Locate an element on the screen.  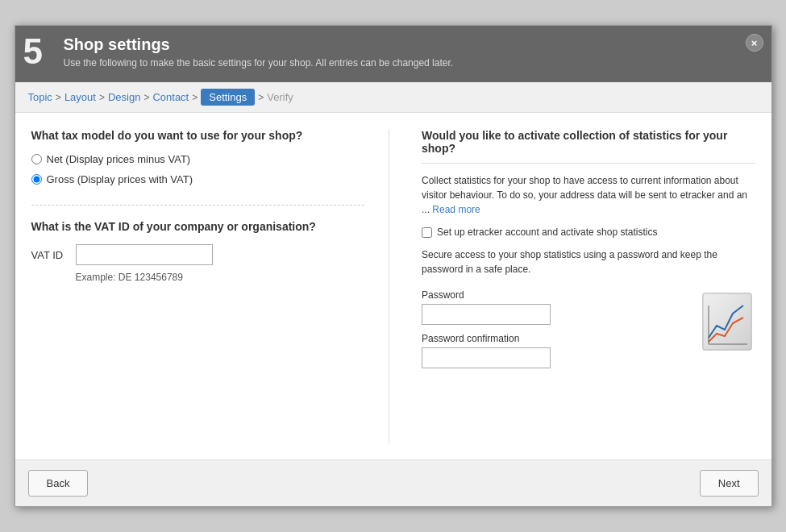
tax-net-label: Net (Display prices minus VAT) is located at coordinates (119, 160).